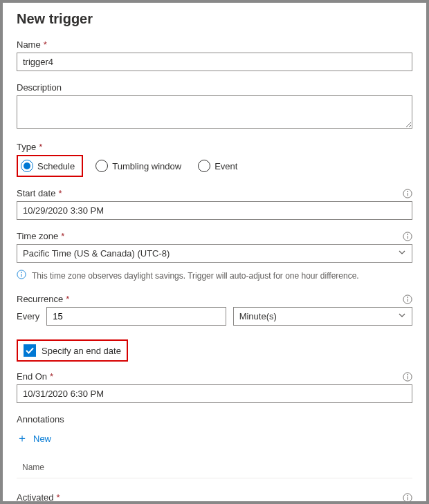 The width and height of the screenshot is (429, 504). Describe the element at coordinates (214, 19) in the screenshot. I see `panel-title: New trigger` at that location.